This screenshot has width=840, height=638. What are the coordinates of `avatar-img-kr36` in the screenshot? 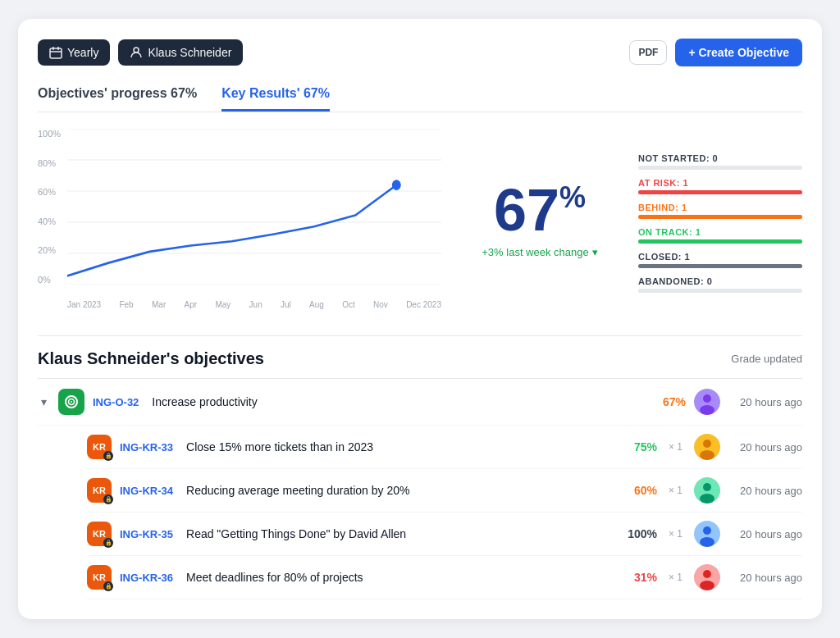 It's located at (707, 577).